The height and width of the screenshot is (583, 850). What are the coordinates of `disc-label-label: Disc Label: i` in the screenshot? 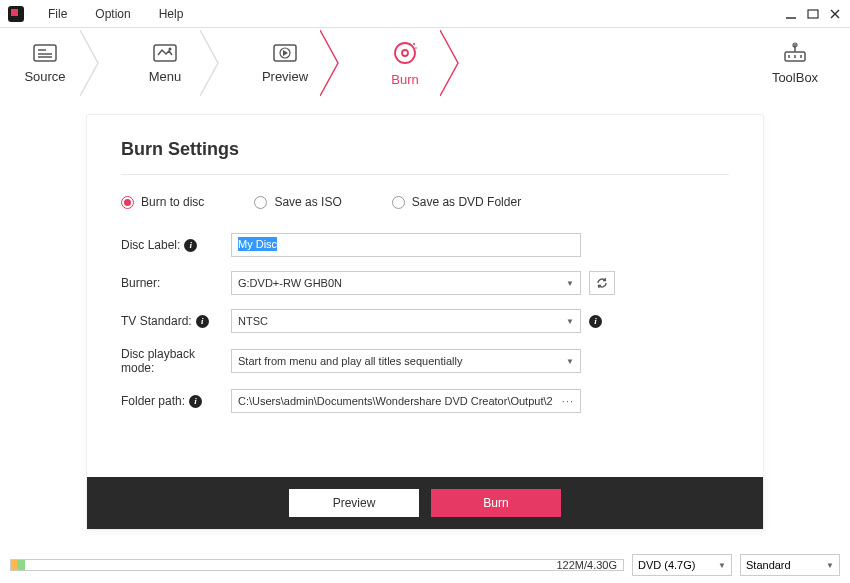 It's located at (176, 245).